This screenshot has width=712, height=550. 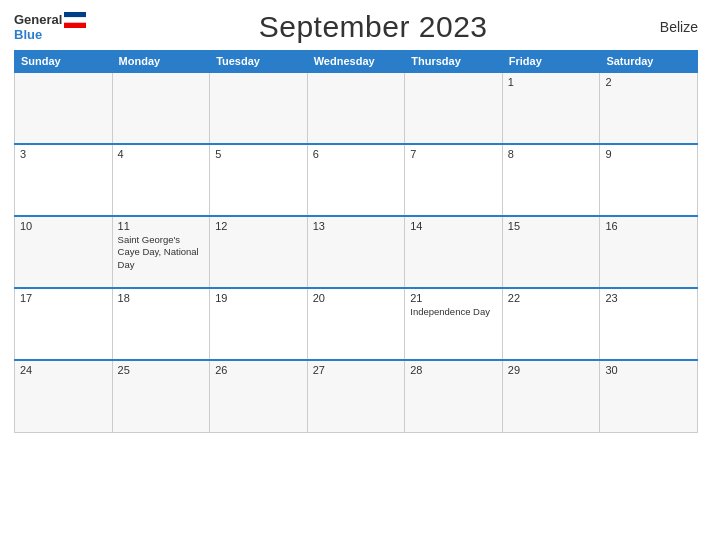 I want to click on calendar-cell: 15, so click(x=551, y=252).